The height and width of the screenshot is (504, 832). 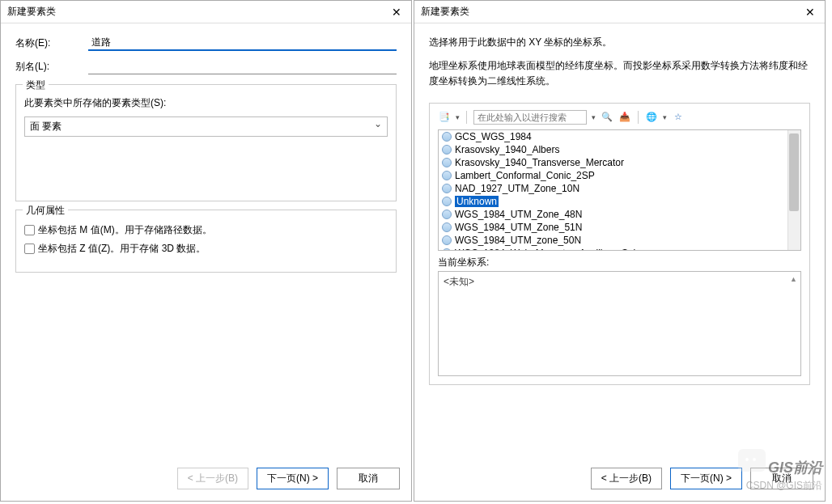 What do you see at coordinates (206, 230) in the screenshot?
I see `m-value-row: 坐标包括 M 值(M)。用于存储路径数据。` at bounding box center [206, 230].